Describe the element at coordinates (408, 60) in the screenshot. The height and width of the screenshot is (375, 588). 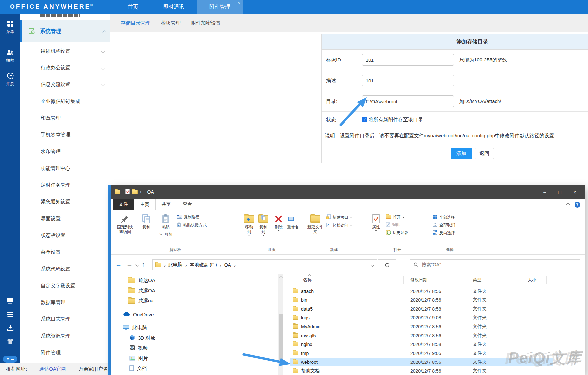
I see `id-input` at that location.